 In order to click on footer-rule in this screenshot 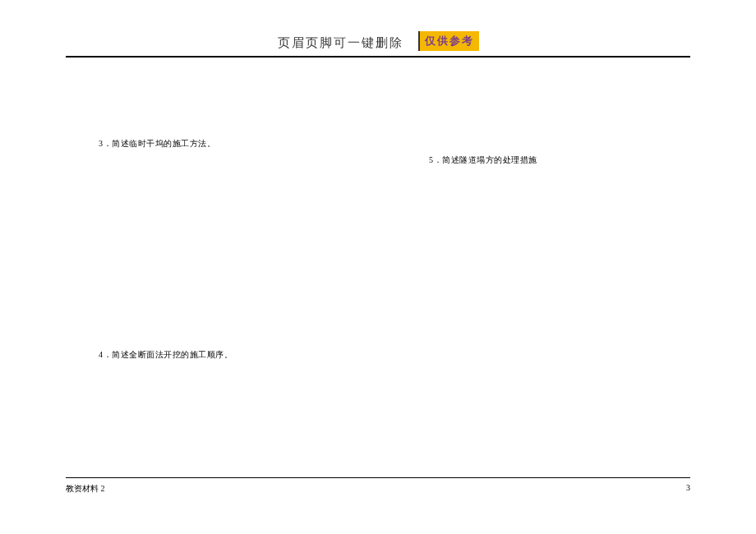, I will do `click(378, 478)`.